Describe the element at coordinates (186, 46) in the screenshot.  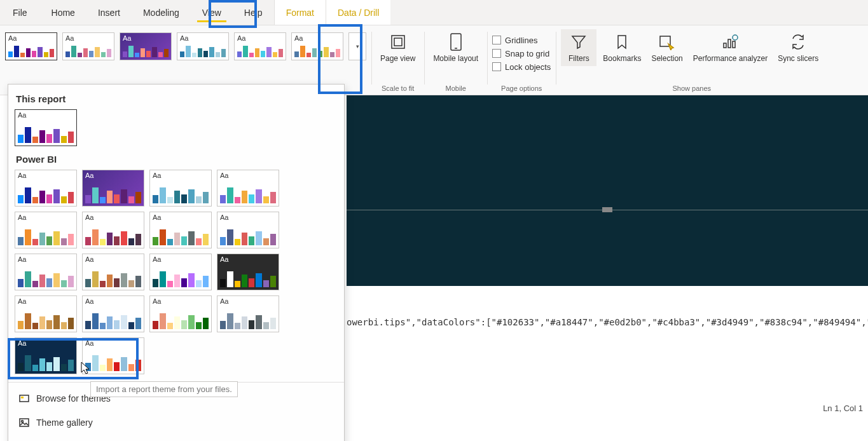
I see `themes-quick-row: Aa Aa Aa Aa Aa Aa ▾` at that location.